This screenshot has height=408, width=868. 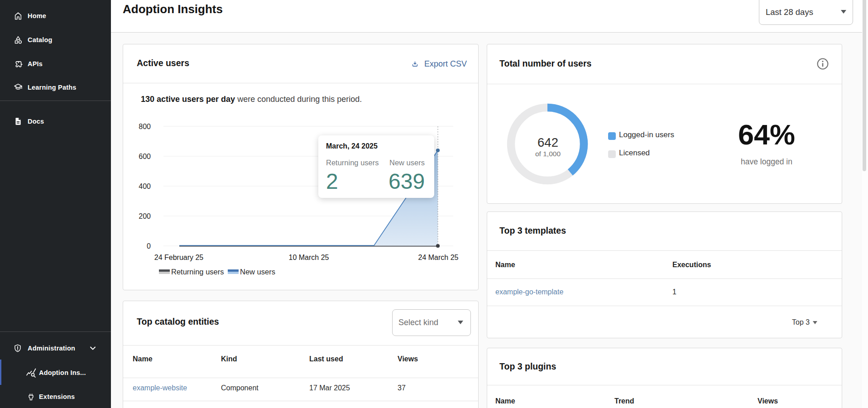 What do you see at coordinates (145, 157) in the screenshot?
I see `svg-text: 600` at bounding box center [145, 157].